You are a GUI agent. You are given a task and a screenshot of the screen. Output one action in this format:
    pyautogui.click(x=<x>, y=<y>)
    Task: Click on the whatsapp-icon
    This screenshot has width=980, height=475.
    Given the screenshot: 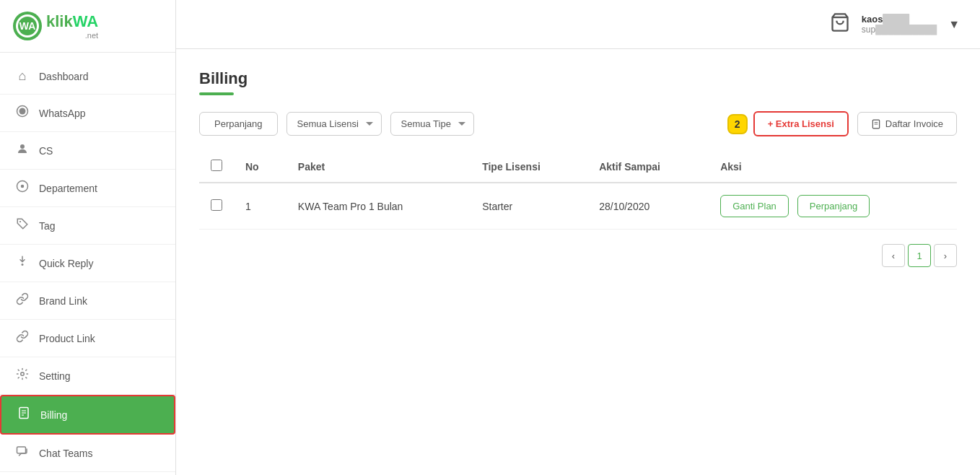 What is the action you would take?
    pyautogui.click(x=22, y=113)
    